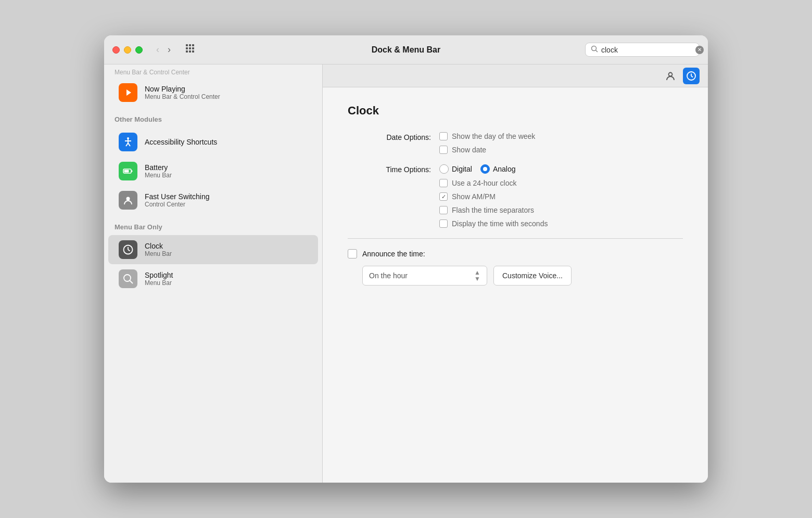  Describe the element at coordinates (177, 200) in the screenshot. I see `fast-user-text: Fast User Switching Control Center` at that location.